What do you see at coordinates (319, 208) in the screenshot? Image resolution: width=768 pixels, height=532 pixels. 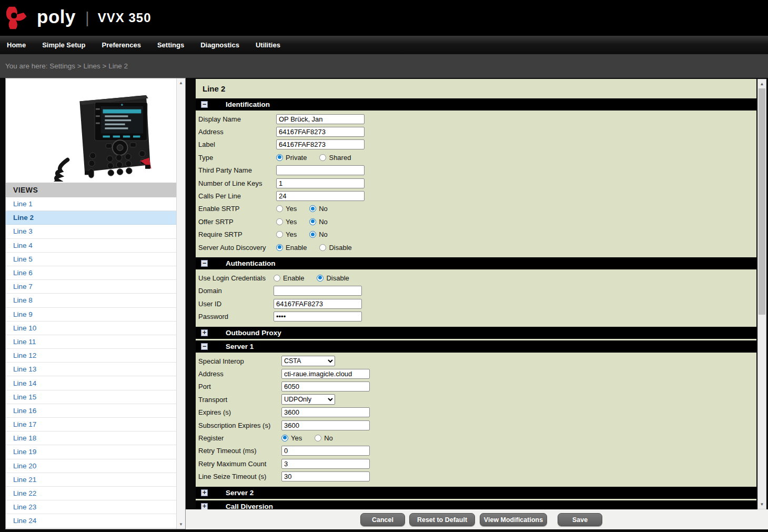 I see `enable-srtp-option-no: No` at bounding box center [319, 208].